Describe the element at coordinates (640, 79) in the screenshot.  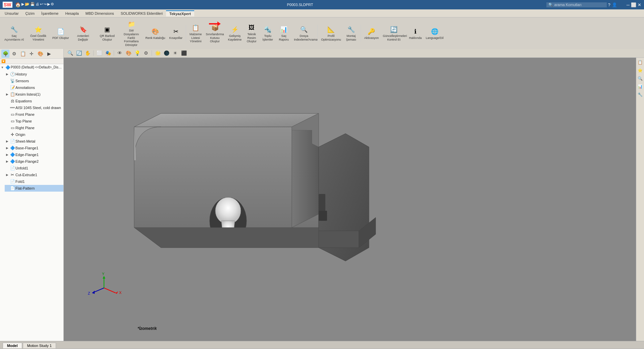
I see `rp-btn3: 🔍` at that location.